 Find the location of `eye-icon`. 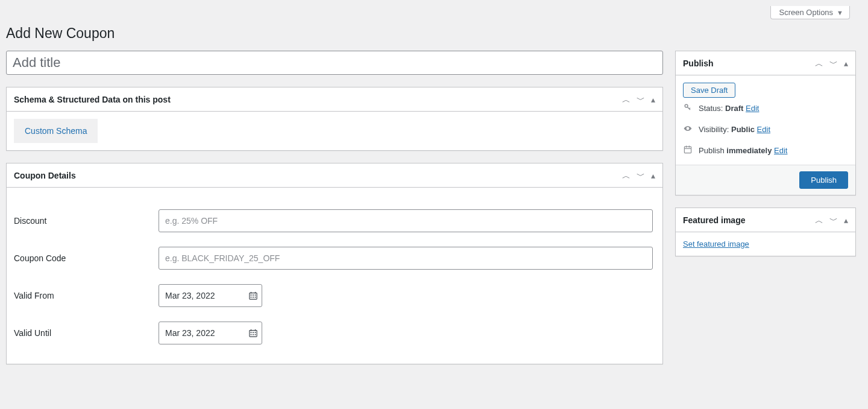

eye-icon is located at coordinates (688, 129).